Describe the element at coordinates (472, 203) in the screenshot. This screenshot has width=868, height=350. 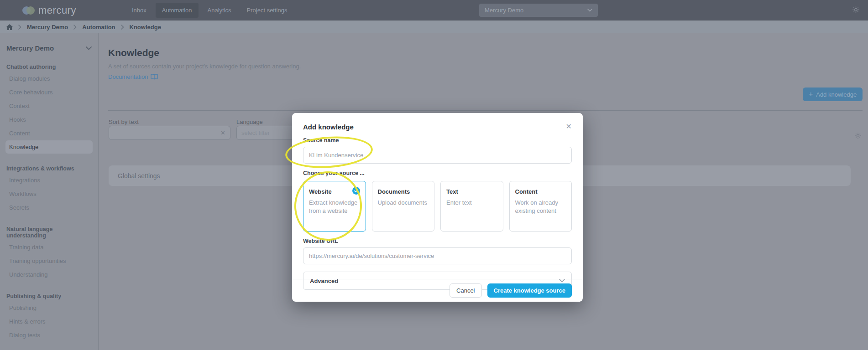
I see `source-card-description: Enter text` at that location.